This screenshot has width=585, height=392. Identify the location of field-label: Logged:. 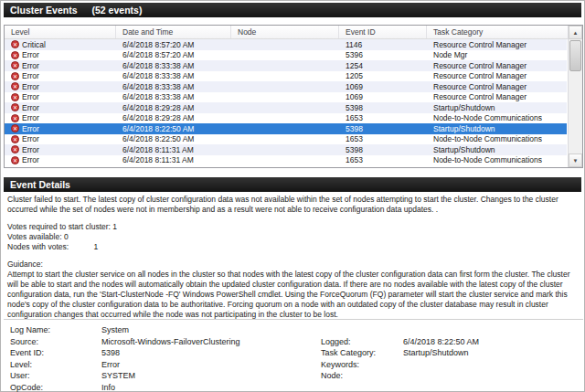
(362, 342).